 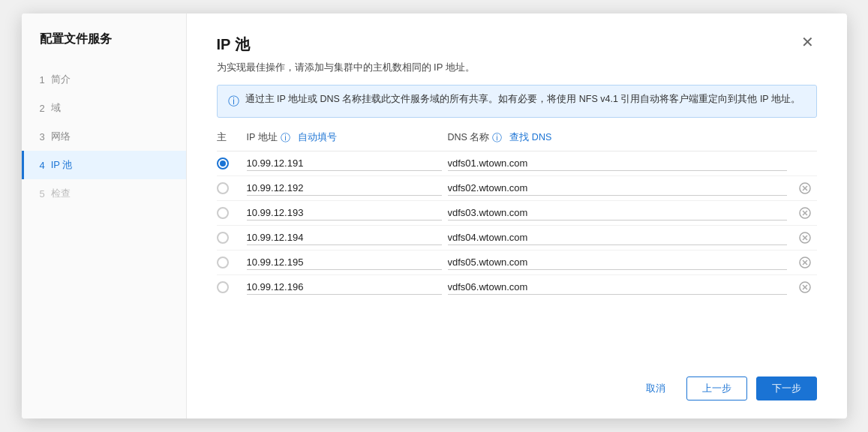 What do you see at coordinates (523, 99) in the screenshot?
I see `info-banner-text: 通过主 IP 地址或 DNS 名称挂载此文件服务域的所有共享。如有必要，将使用 …` at bounding box center [523, 99].